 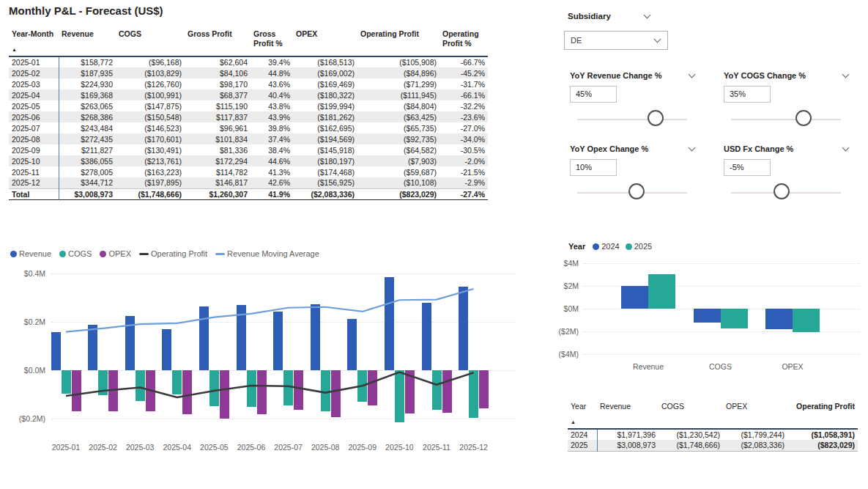 What do you see at coordinates (708, 315) in the screenshot?
I see `year-2024-cogs-bar` at bounding box center [708, 315].